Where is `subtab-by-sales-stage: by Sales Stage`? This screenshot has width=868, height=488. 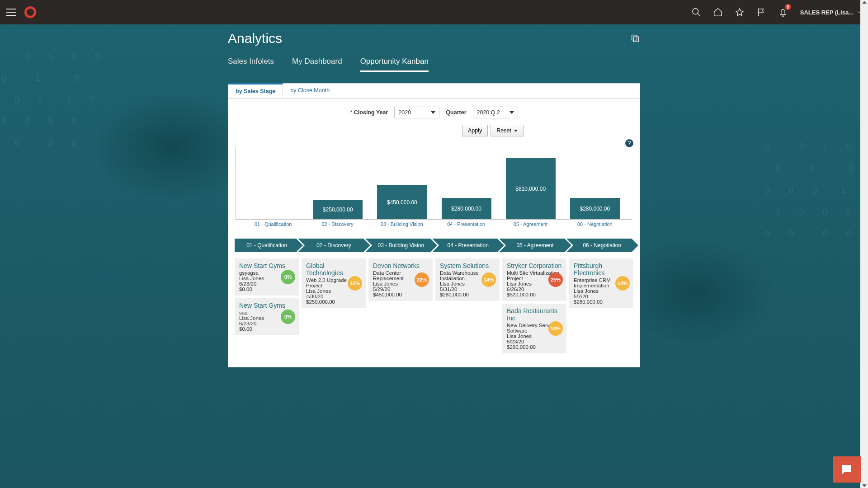 subtab-by-sales-stage: by Sales Stage is located at coordinates (256, 90).